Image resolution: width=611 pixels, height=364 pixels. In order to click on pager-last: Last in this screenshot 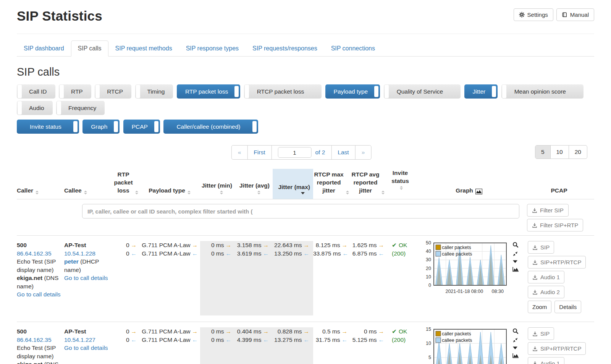, I will do `click(343, 152)`.